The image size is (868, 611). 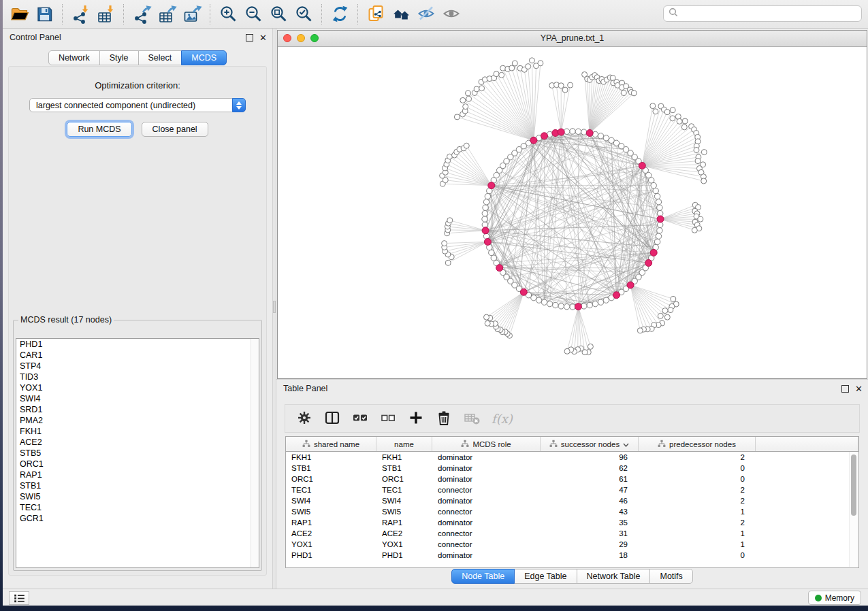 I want to click on table-row: ORC1ORC1dominator610, so click(x=572, y=479).